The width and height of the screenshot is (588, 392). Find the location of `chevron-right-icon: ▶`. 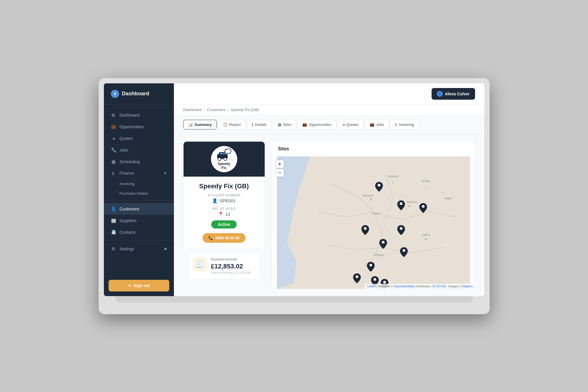

chevron-right-icon: ▶ is located at coordinates (166, 249).